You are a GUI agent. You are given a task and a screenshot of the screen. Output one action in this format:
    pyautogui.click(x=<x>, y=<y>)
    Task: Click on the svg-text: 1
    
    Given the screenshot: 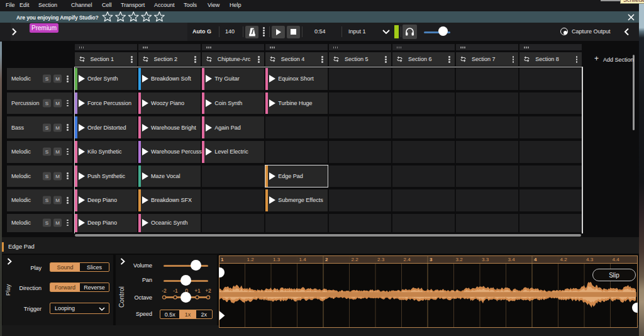 What is the action you would take?
    pyautogui.click(x=223, y=259)
    